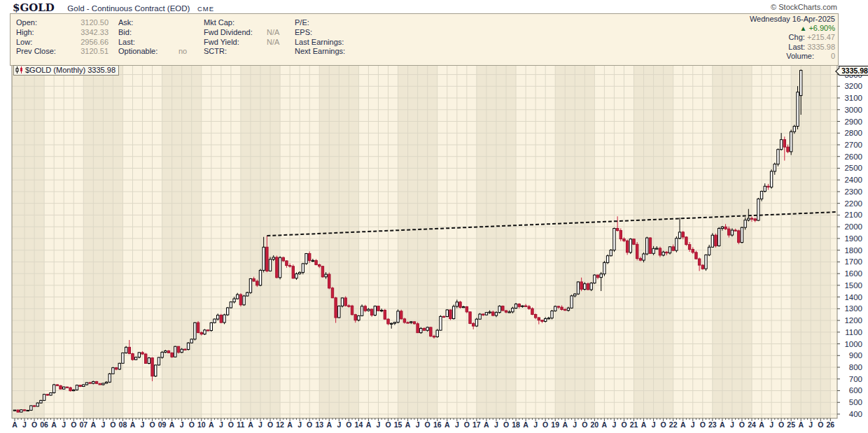  What do you see at coordinates (153, 43) in the screenshot?
I see `info-row: Last:` at bounding box center [153, 43].